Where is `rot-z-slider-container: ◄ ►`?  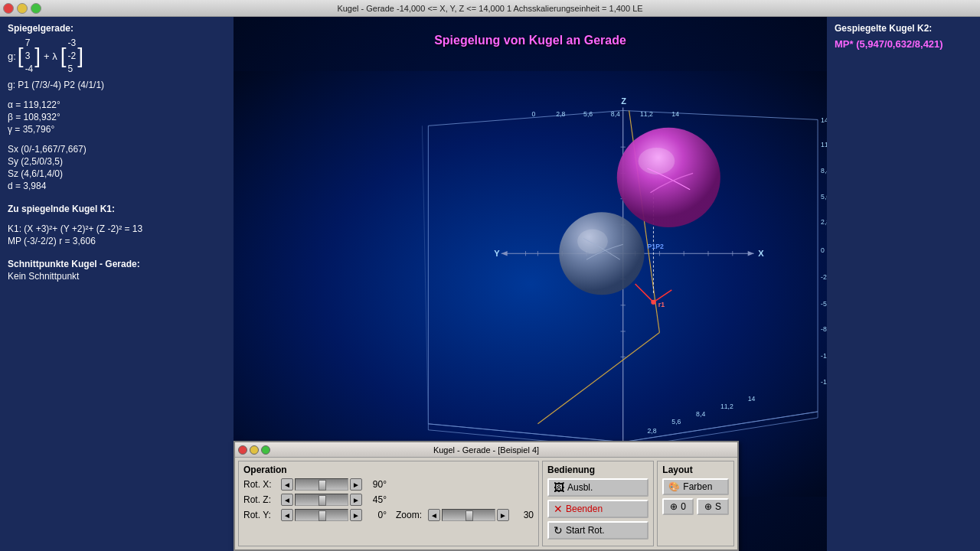
rot-z-slider-container: ◄ ► is located at coordinates (322, 500).